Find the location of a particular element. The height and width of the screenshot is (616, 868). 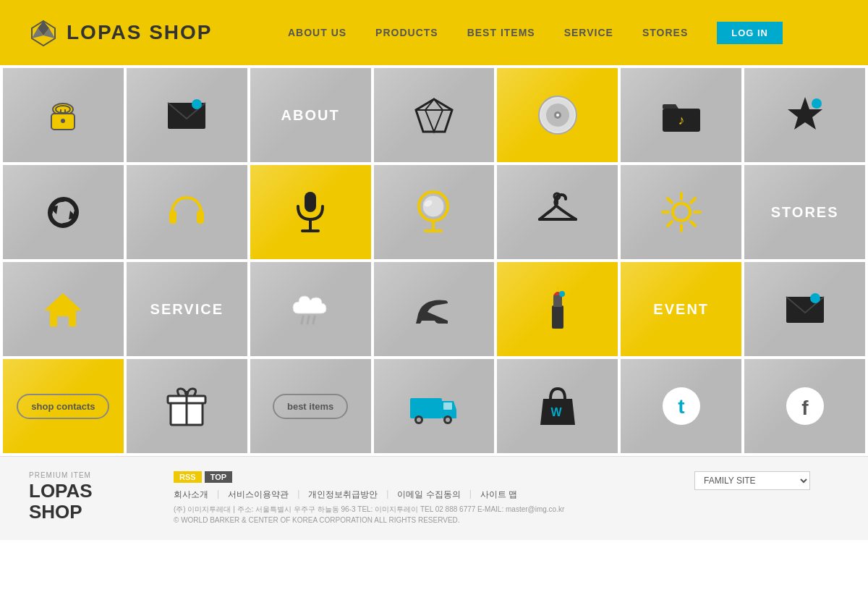

footer: PREMIUM ITEM LOPAS SHOP RSS TOP 회사소개 | 서… is located at coordinates (434, 498).